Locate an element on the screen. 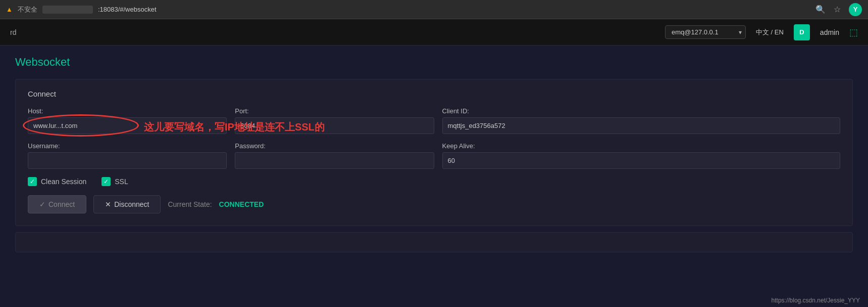 Image resolution: width=868 pixels, height=307 pixels. top-nav: rd emq@127.0.0.1 中文 / EN D admin ⬚ is located at coordinates (434, 32).